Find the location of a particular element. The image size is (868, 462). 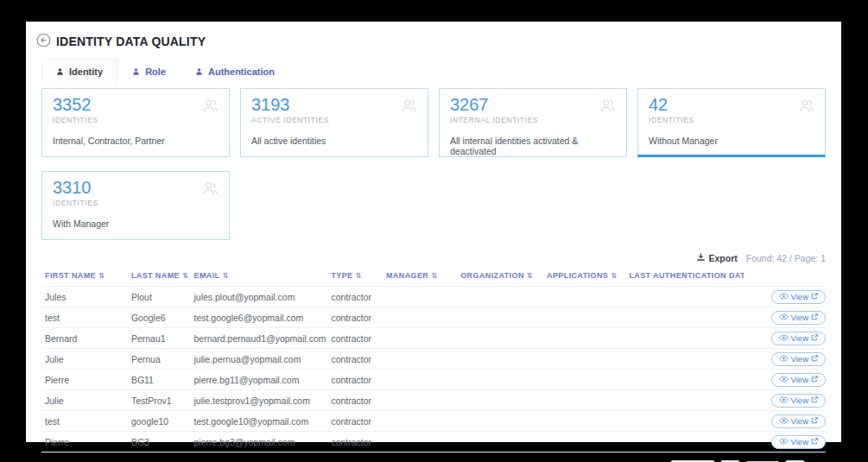

user-icon is located at coordinates (136, 72).